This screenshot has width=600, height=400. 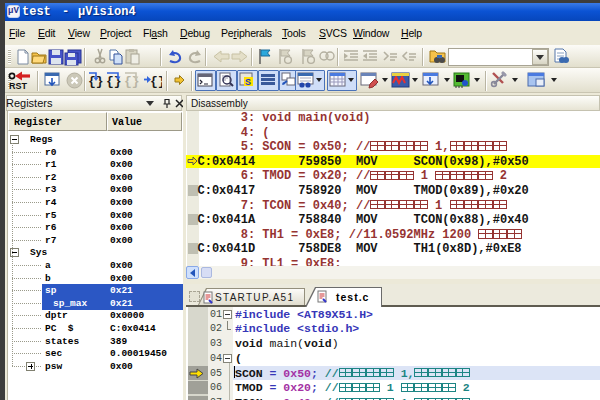 I want to click on svg-text: RST, so click(x=18, y=86).